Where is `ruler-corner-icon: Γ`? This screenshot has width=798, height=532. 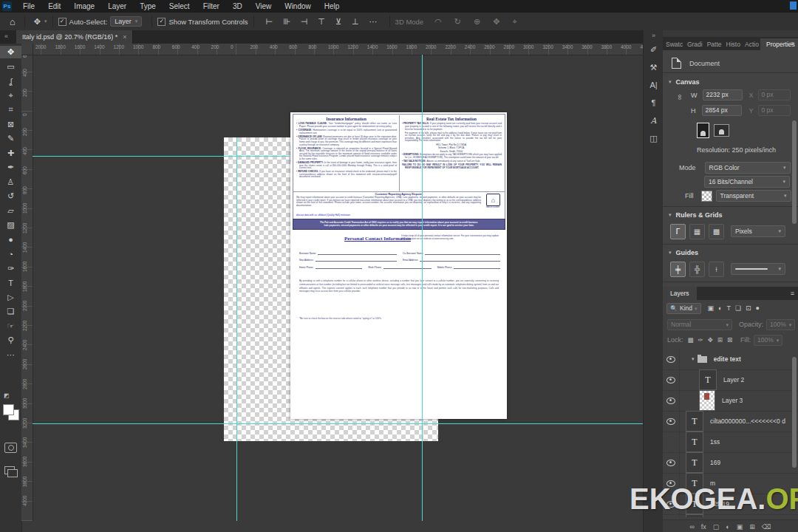 ruler-corner-icon: Γ is located at coordinates (678, 232).